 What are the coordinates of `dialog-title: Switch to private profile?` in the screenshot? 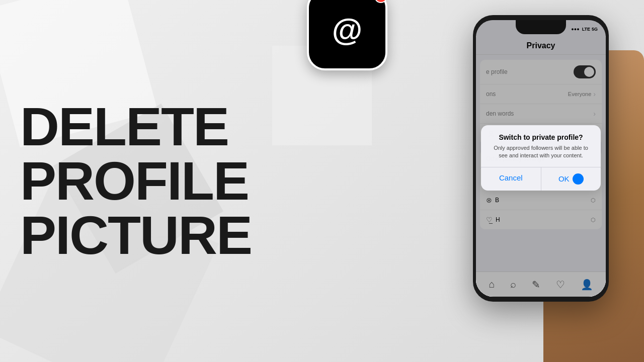 It's located at (541, 135).